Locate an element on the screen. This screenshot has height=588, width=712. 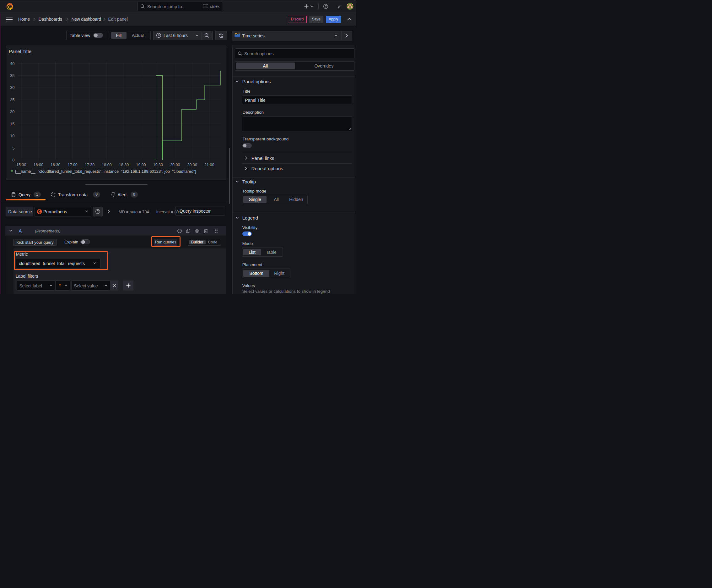
svg-text: 16:30 is located at coordinates (56, 165).